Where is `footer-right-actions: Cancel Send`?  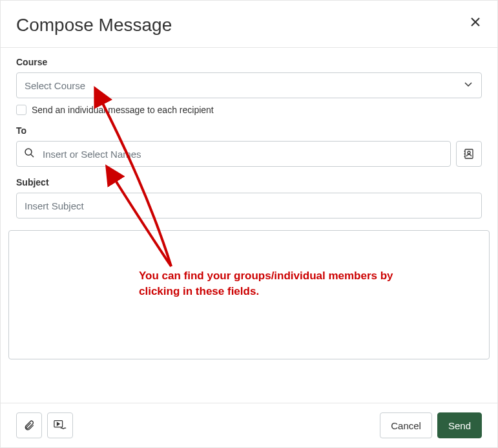 footer-right-actions: Cancel Send is located at coordinates (431, 425).